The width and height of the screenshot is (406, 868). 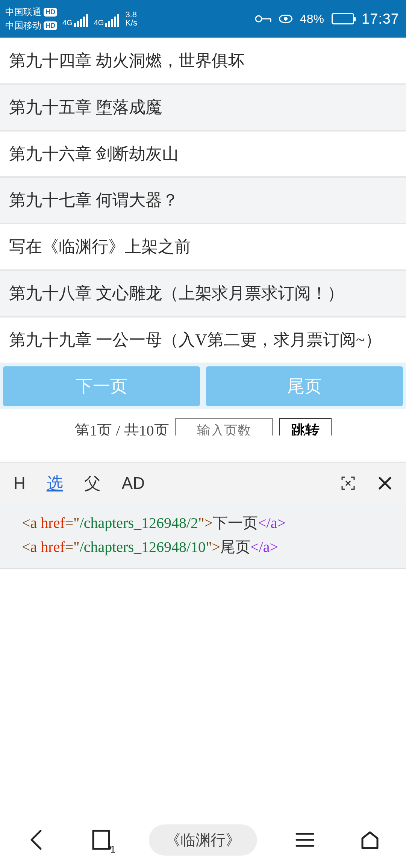 What do you see at coordinates (305, 427) in the screenshot?
I see `jump-button: 跳转` at bounding box center [305, 427].